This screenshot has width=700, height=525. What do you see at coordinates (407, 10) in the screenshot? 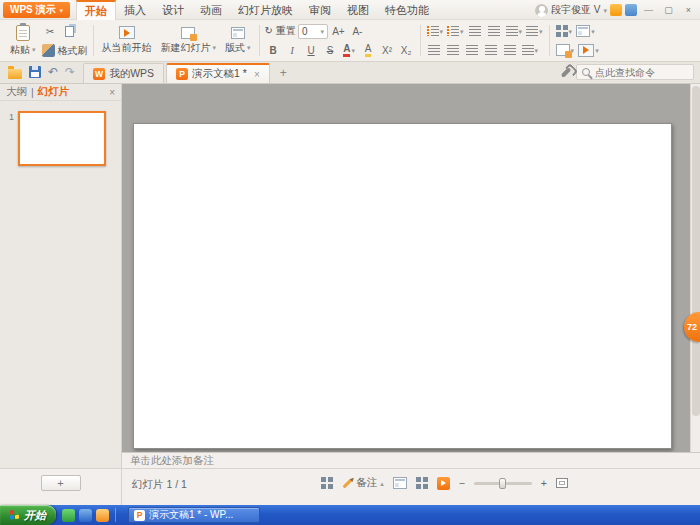
I see `tab-special-features-label: 特色功能` at bounding box center [407, 10].